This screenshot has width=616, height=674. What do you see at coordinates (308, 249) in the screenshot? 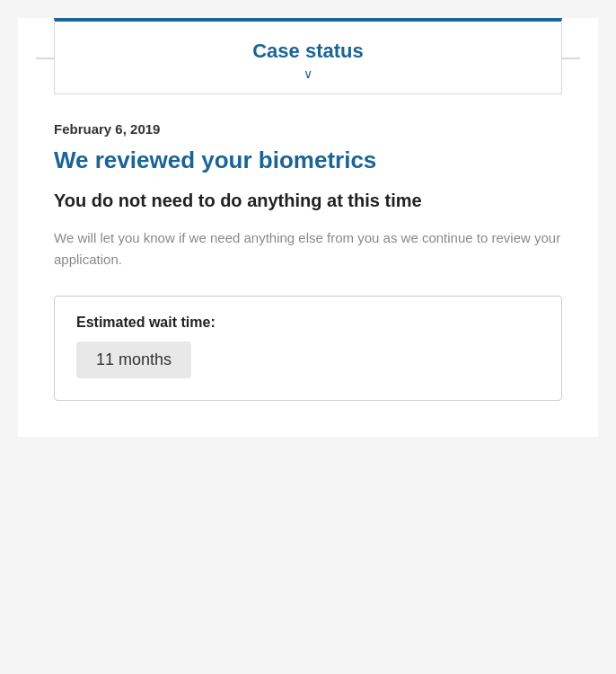
I see `body-text: We will let you know if we need anything…` at bounding box center [308, 249].